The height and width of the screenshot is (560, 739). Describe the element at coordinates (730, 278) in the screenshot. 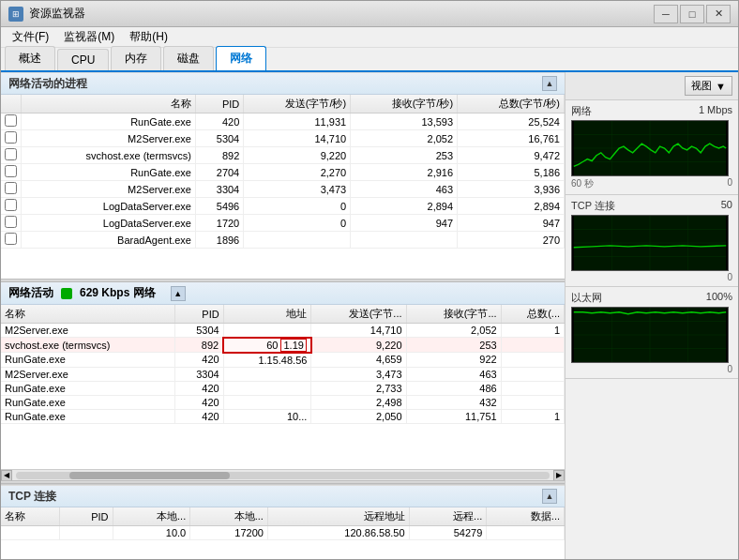

I see `tcp-chart-zero: 0` at that location.